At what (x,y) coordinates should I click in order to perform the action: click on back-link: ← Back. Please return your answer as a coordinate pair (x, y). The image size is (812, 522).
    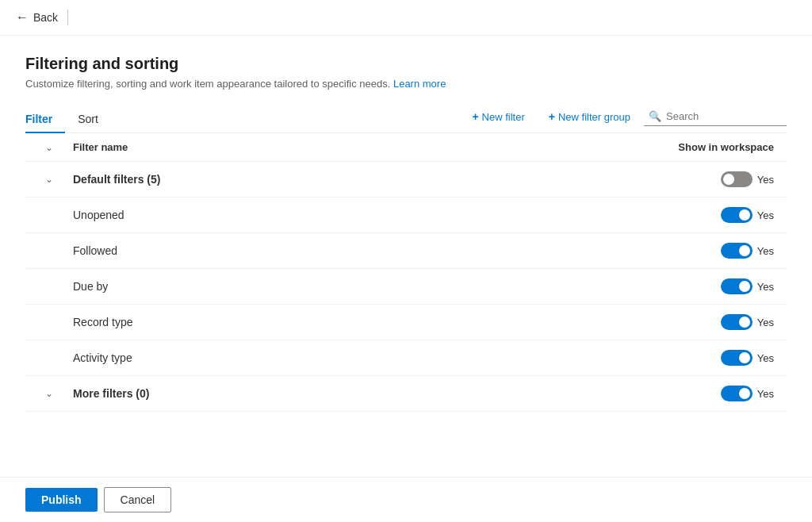
    Looking at the image, I should click on (36, 17).